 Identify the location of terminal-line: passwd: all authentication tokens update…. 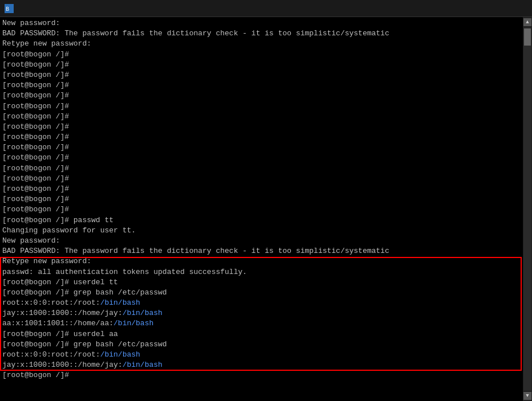
(261, 272).